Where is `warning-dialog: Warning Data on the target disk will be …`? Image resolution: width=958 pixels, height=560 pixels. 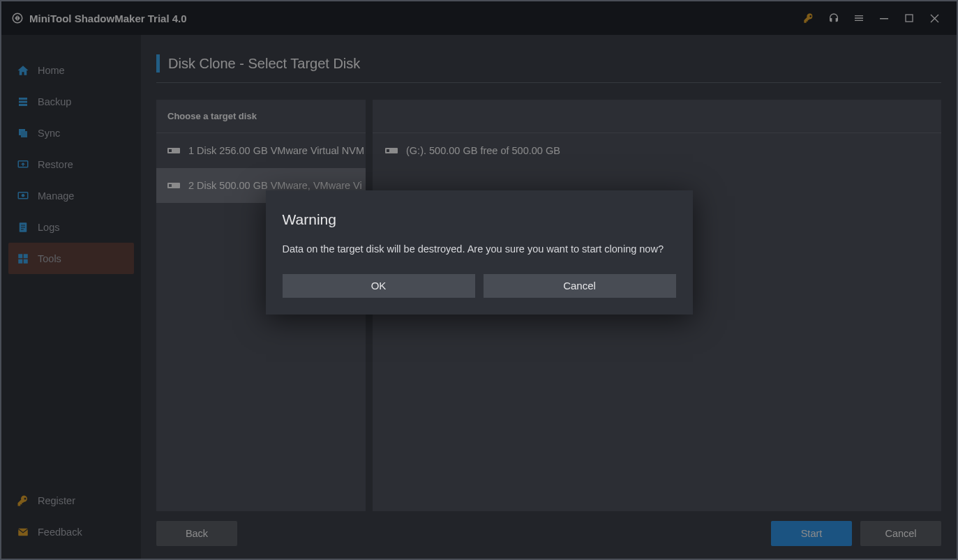
warning-dialog: Warning Data on the target disk will be … is located at coordinates (479, 252).